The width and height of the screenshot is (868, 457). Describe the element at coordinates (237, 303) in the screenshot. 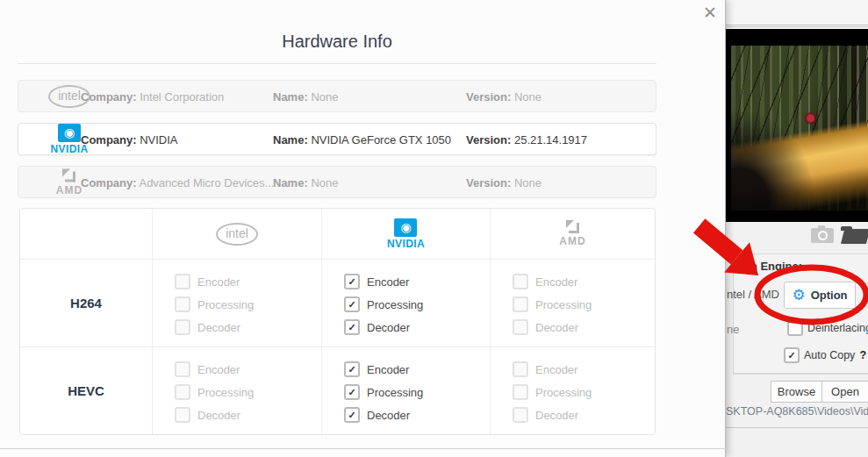

I see `h264-intel-cell: Encoder Processing Decoder` at that location.